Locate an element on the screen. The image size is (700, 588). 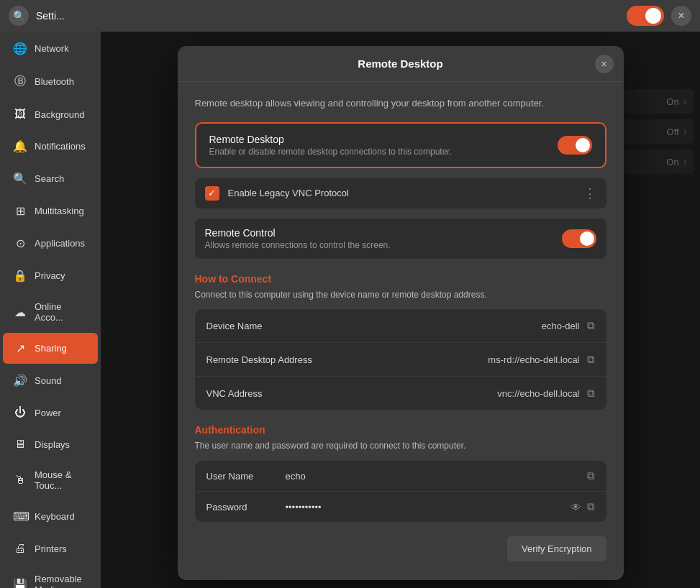
titlebar: 🔍 Setti... × is located at coordinates (350, 16).